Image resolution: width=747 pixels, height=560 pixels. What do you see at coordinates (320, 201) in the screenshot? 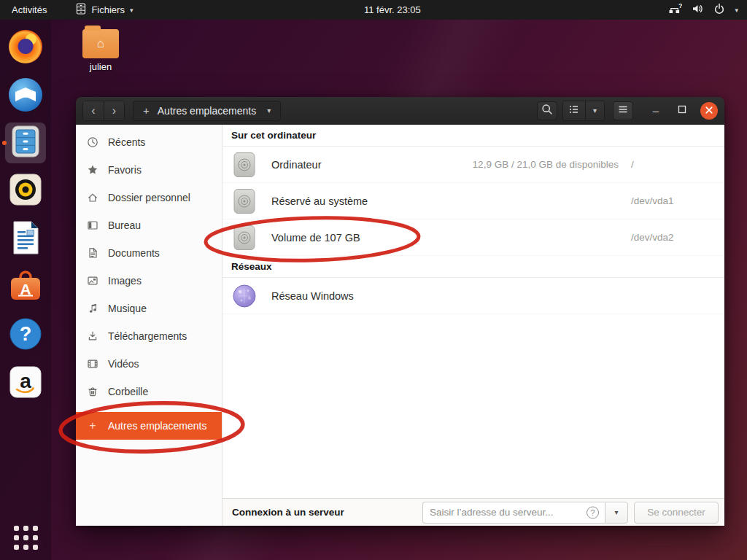
I see `location-name: Réservé au système` at bounding box center [320, 201].